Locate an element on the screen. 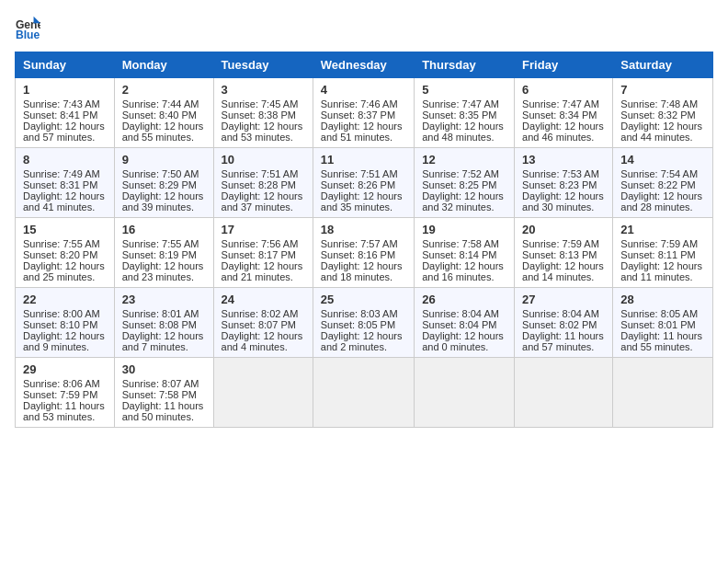 This screenshot has width=728, height=563. calendar-cell: 27Sunrise: 8:04 AMSunset: 8:02 PMDayligh… is located at coordinates (564, 323).